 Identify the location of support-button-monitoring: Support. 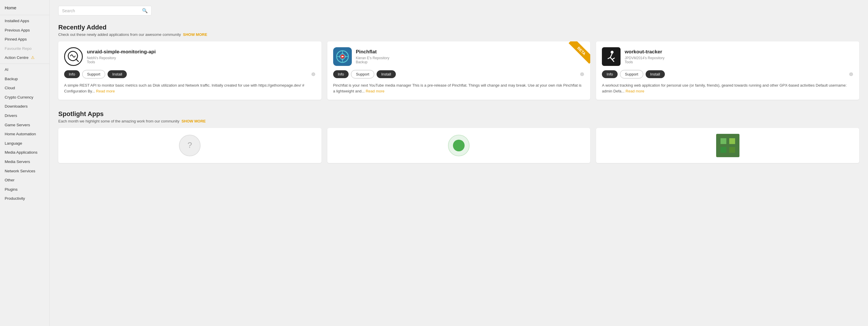
(94, 74).